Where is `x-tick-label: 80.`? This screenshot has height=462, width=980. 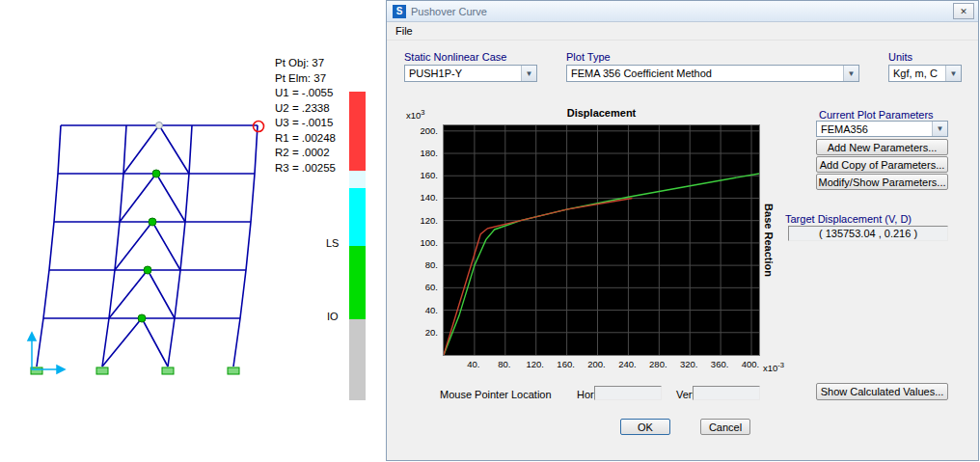
x-tick-label: 80. is located at coordinates (504, 365).